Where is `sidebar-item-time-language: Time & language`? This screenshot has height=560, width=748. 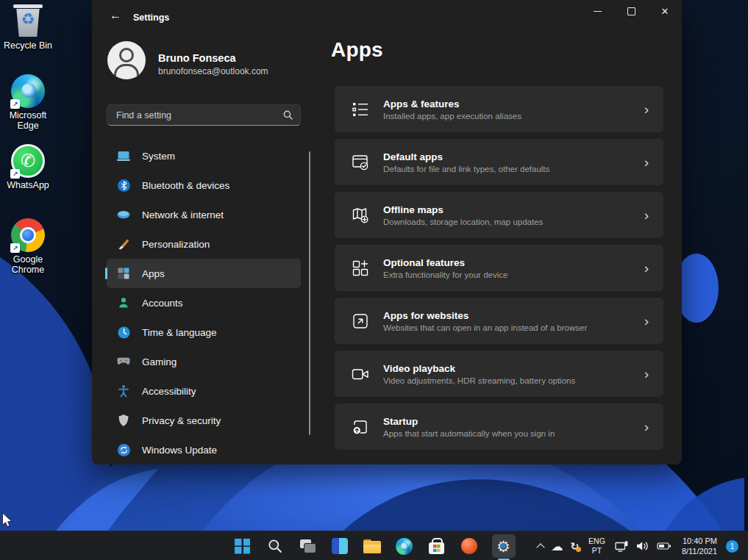 sidebar-item-time-language: Time & language is located at coordinates (204, 332).